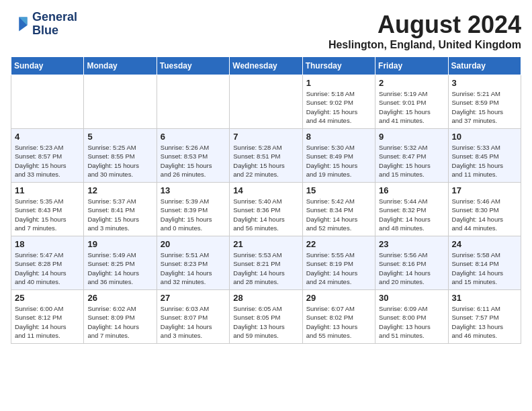 The width and height of the screenshot is (532, 411). I want to click on day-number: 7, so click(266, 137).